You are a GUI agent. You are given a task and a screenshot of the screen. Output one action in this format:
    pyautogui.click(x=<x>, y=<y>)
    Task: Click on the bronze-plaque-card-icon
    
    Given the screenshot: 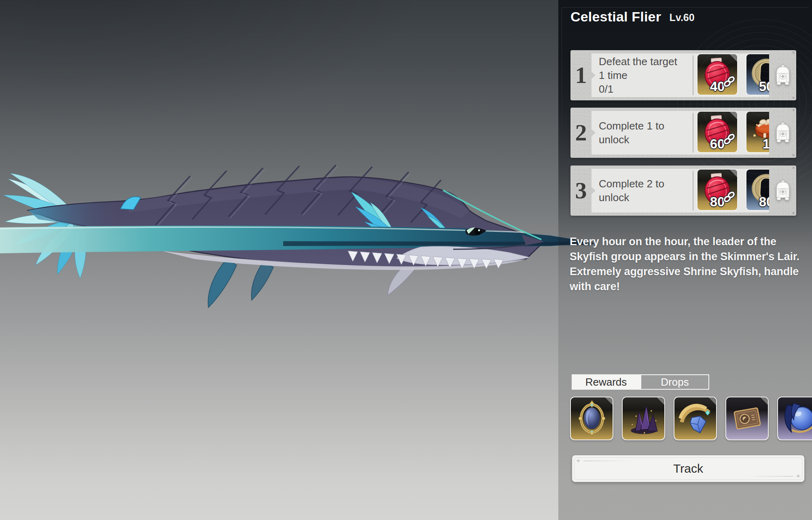 What is the action you would take?
    pyautogui.click(x=747, y=418)
    